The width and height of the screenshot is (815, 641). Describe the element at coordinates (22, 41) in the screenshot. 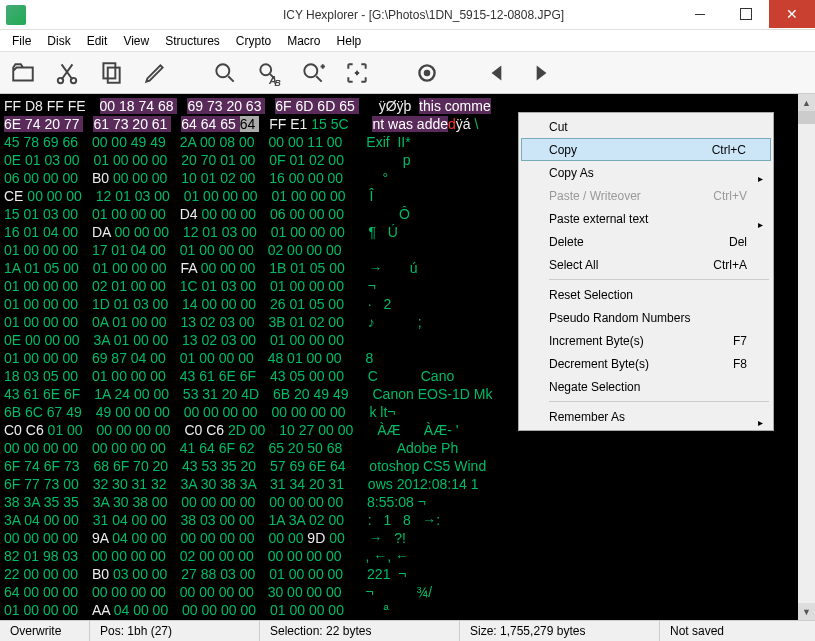

I see `menu-file: File` at that location.